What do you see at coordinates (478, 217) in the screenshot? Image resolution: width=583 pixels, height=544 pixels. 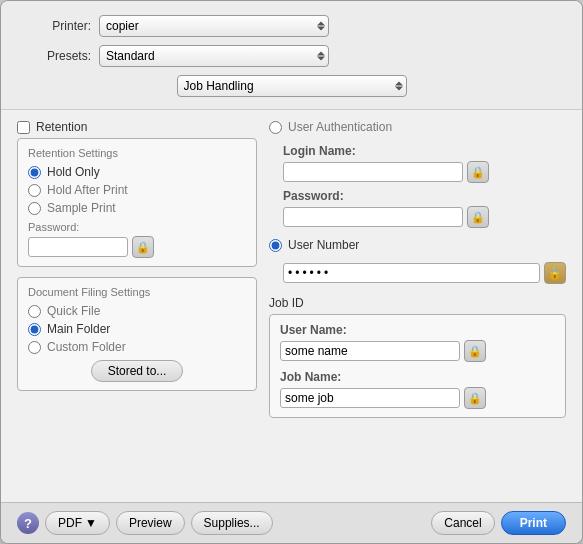 I see `password-lock-button: 🔒` at bounding box center [478, 217].